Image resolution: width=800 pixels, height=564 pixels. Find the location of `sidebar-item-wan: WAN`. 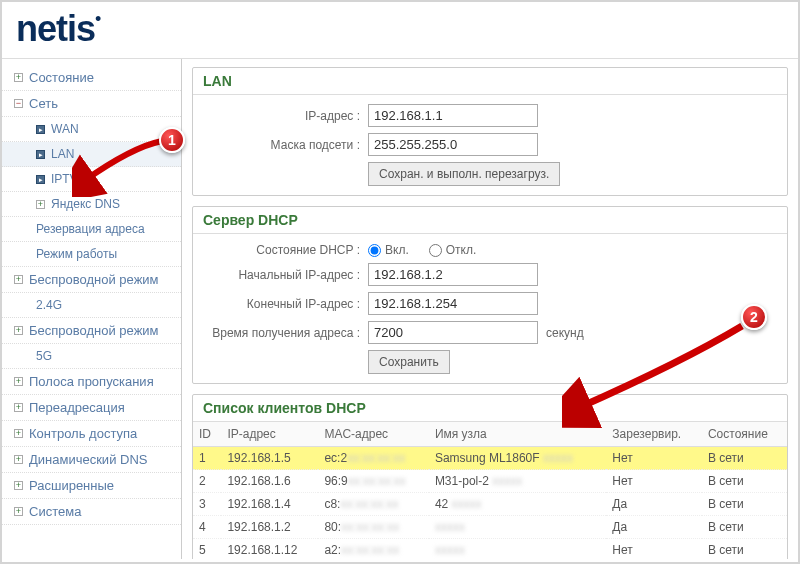

sidebar-item-wan: WAN is located at coordinates (92, 130).